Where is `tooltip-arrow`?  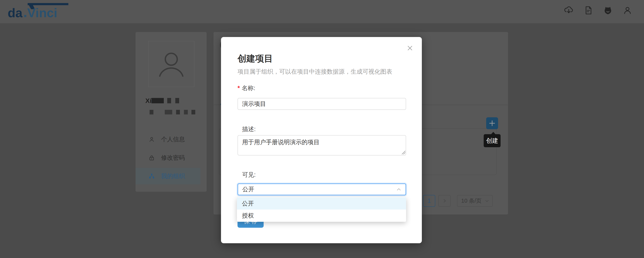
tooltip-arrow is located at coordinates (493, 133).